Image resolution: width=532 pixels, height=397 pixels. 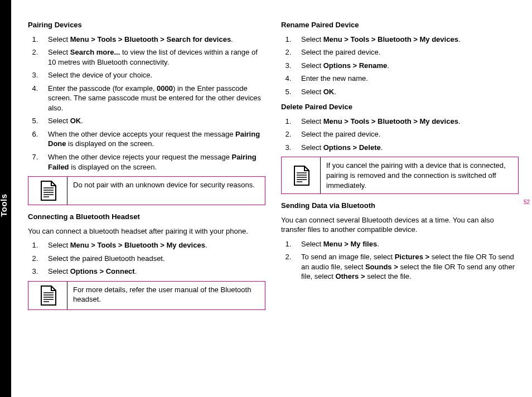 What do you see at coordinates (406, 66) in the screenshot?
I see `list-item: Select Options > Rename.` at bounding box center [406, 66].